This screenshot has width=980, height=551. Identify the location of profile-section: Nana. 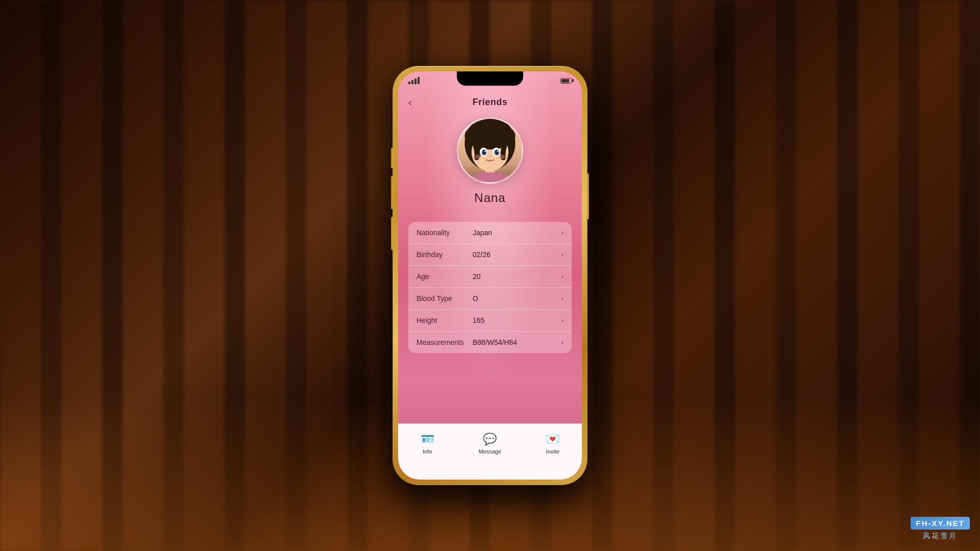
(490, 161).